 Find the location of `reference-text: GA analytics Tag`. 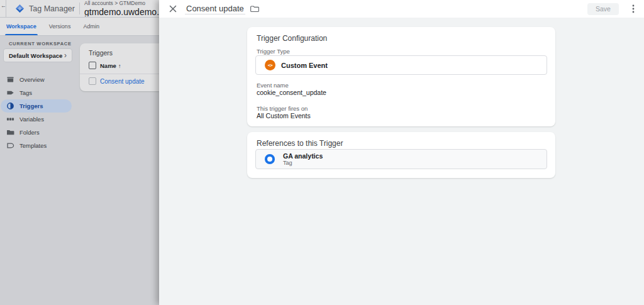

reference-text: GA analytics Tag is located at coordinates (303, 159).